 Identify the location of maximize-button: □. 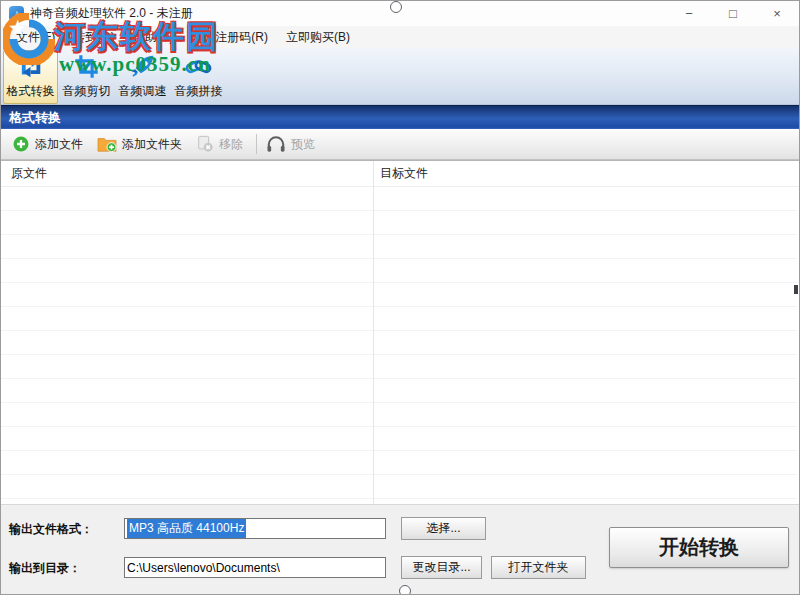
(733, 14).